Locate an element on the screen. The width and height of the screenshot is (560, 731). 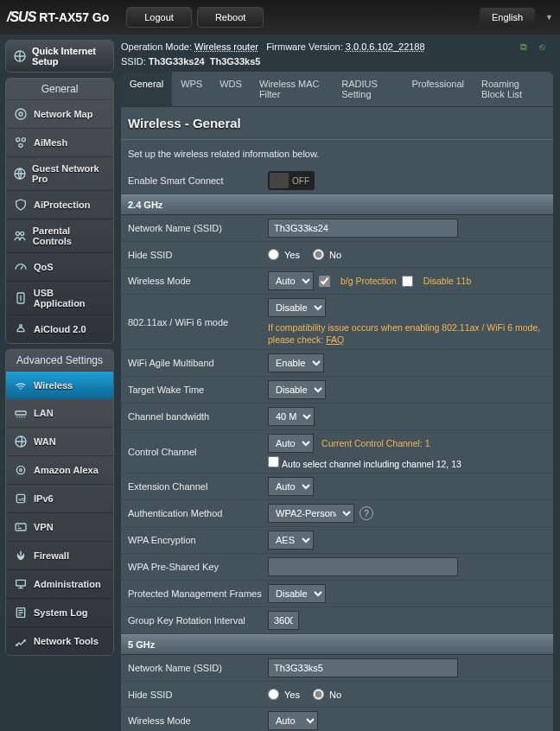
cc-24-select: Auto is located at coordinates (290, 443).